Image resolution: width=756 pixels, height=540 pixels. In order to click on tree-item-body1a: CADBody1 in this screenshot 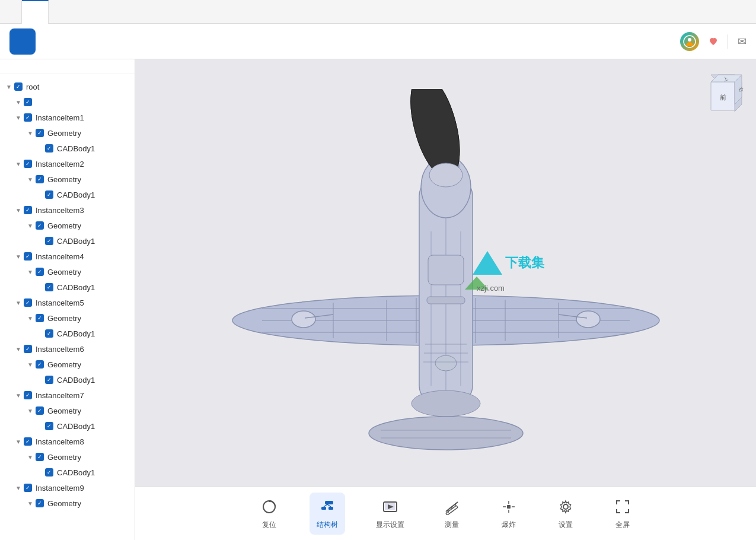, I will do `click(68, 148)`.